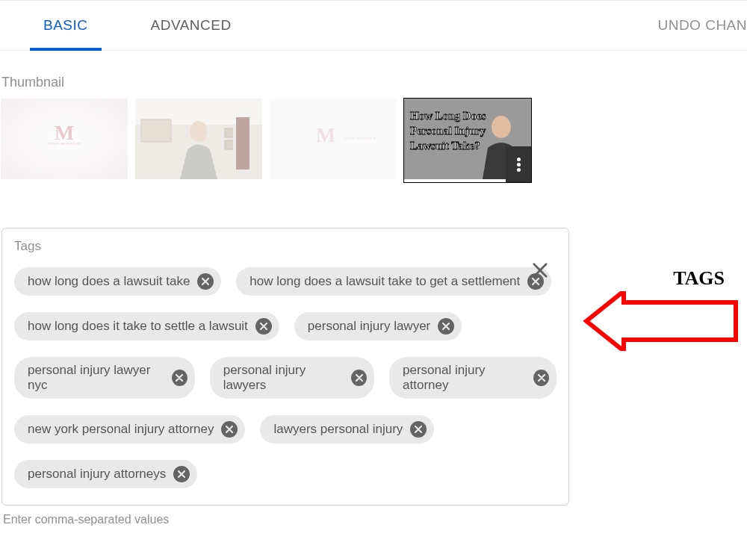 Image resolution: width=747 pixels, height=560 pixels. What do you see at coordinates (699, 279) in the screenshot?
I see `annotation-label: TAGS` at bounding box center [699, 279].